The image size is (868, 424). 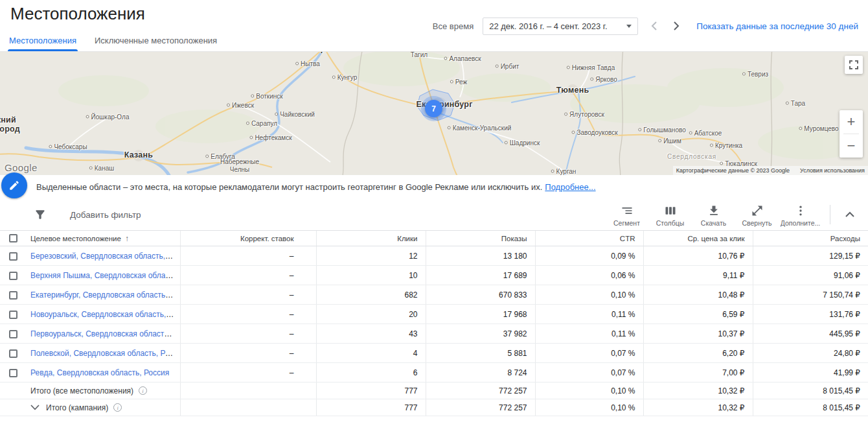 What do you see at coordinates (434, 391) in the screenshot?
I see `all-locations-total-row: Итого (все местоположения)i777772 2570,1…` at bounding box center [434, 391].